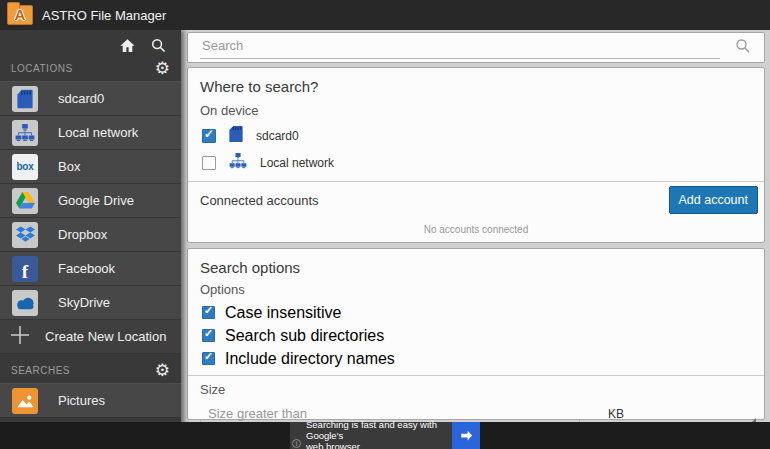  I want to click on device-item-label: sdcard0, so click(278, 136).